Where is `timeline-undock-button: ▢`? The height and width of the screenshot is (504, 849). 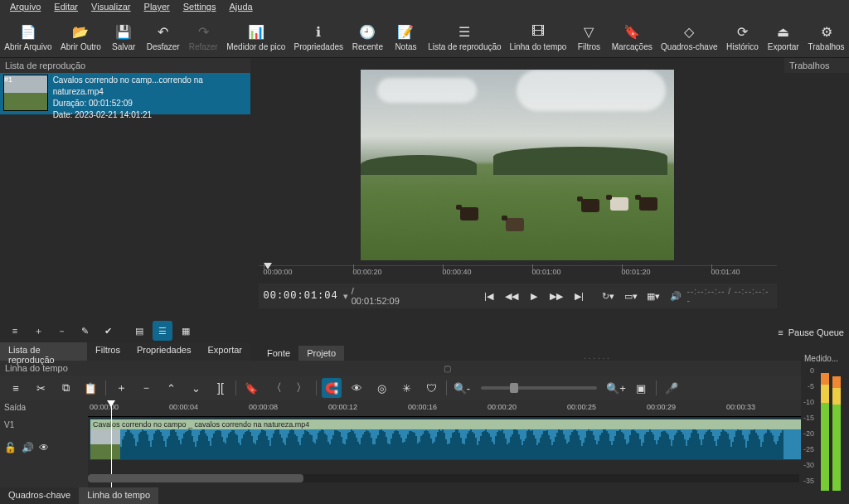 timeline-undock-button: ▢ is located at coordinates (448, 368).